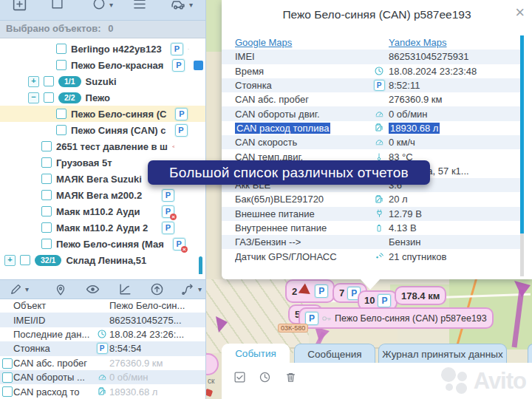 Image resolution: width=532 pixels, height=399 pixels. Describe the element at coordinates (103, 146) in the screenshot. I see `tree-item: 2651 тест давление в ш` at that location.